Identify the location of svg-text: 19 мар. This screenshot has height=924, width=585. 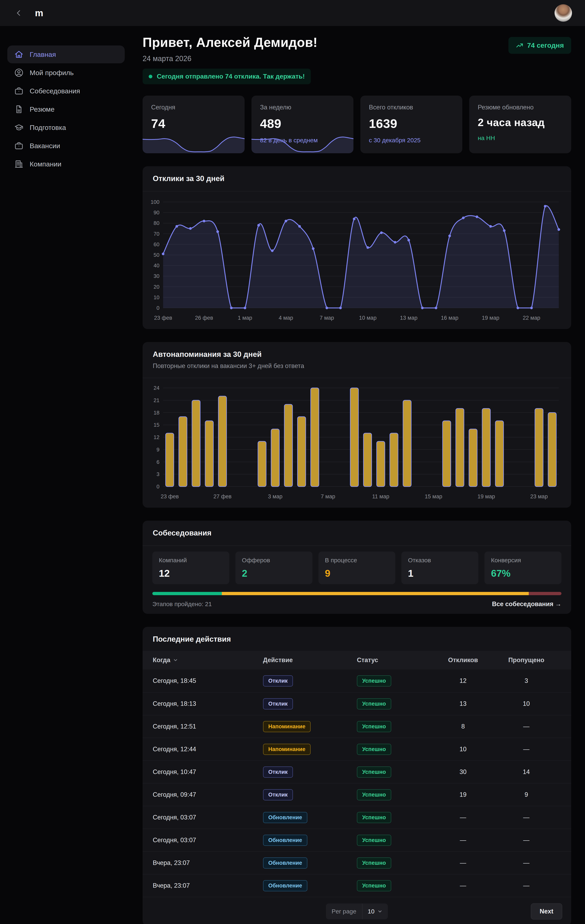
(491, 318).